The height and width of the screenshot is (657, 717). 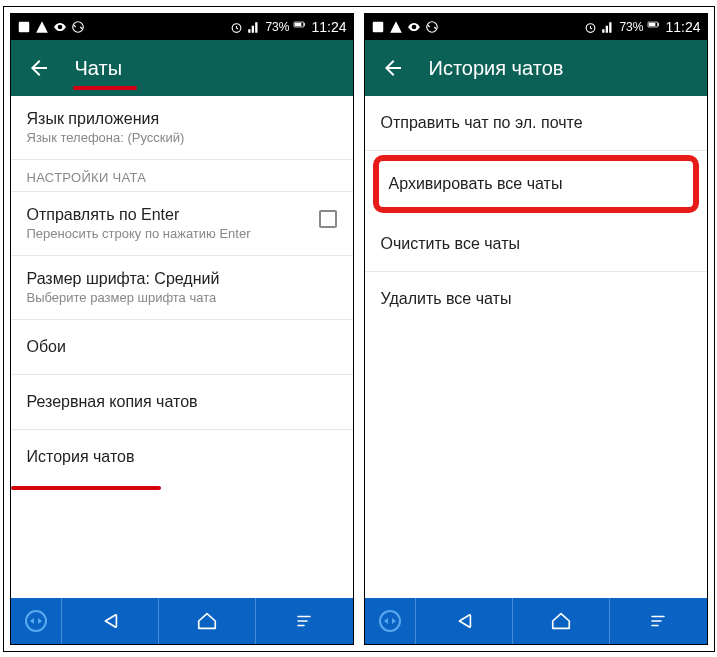 I want to click on setting-backup: Резервная копия чатов, so click(x=182, y=402).